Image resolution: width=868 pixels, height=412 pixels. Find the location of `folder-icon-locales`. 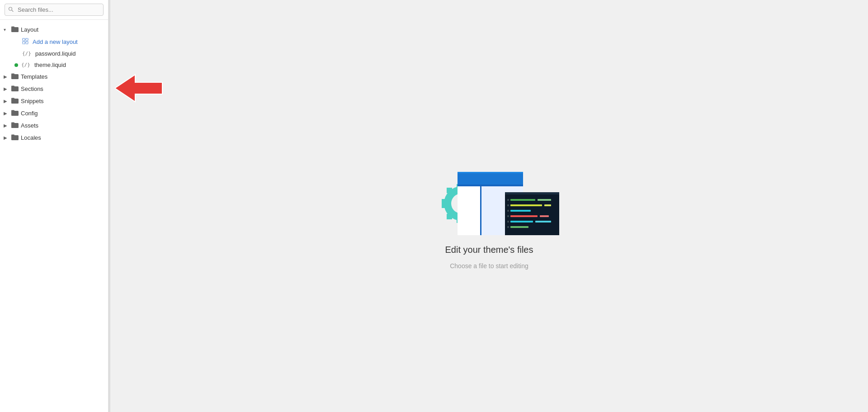

folder-icon-locales is located at coordinates (15, 137).